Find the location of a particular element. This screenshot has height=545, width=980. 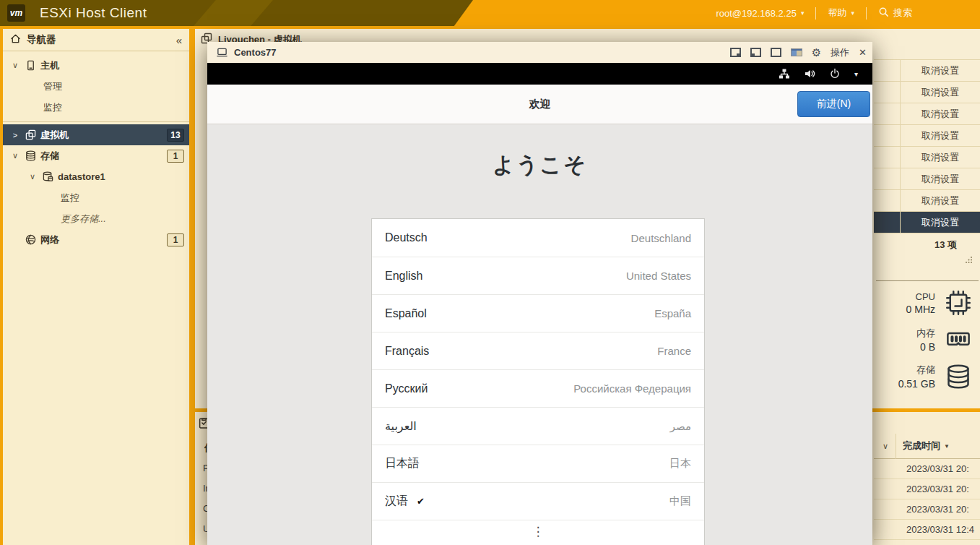

language-name: Русский is located at coordinates (406, 389).